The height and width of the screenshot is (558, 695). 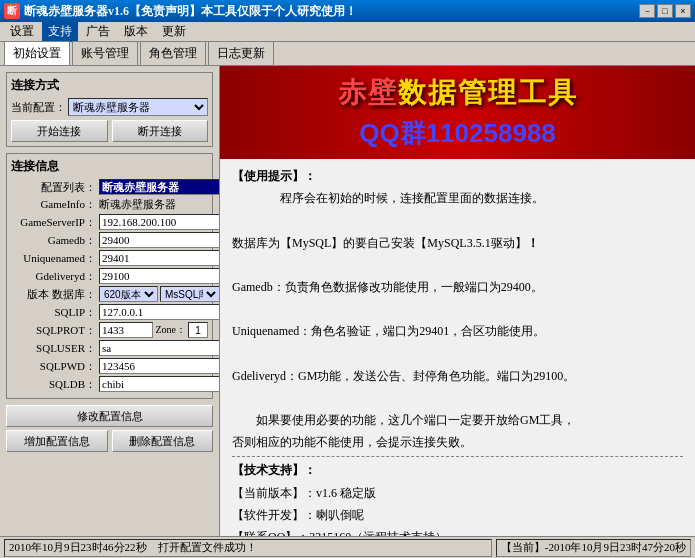 What do you see at coordinates (110, 204) in the screenshot?
I see `gameinfo-row: GameInfo： 断魂赤壁服务器` at bounding box center [110, 204].